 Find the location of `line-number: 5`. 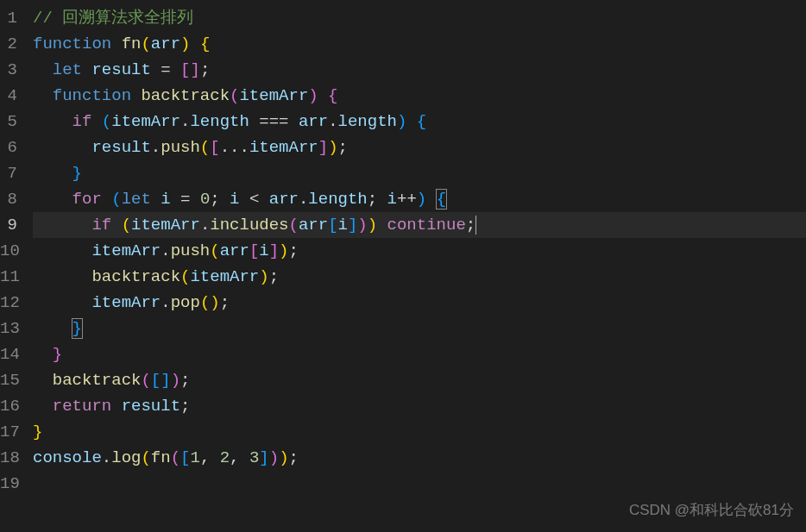

line-number: 5 is located at coordinates (9, 122).